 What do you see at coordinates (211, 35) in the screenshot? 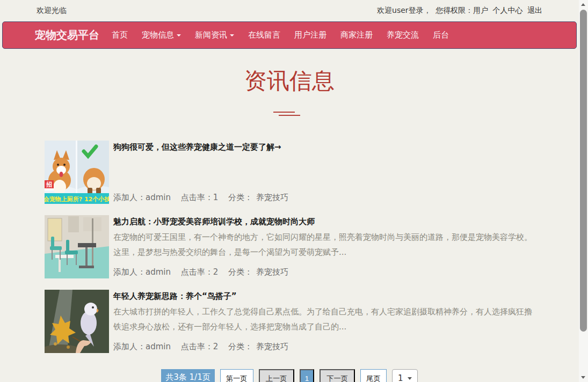
I see `nav-item-label: 新闻资讯` at bounding box center [211, 35].